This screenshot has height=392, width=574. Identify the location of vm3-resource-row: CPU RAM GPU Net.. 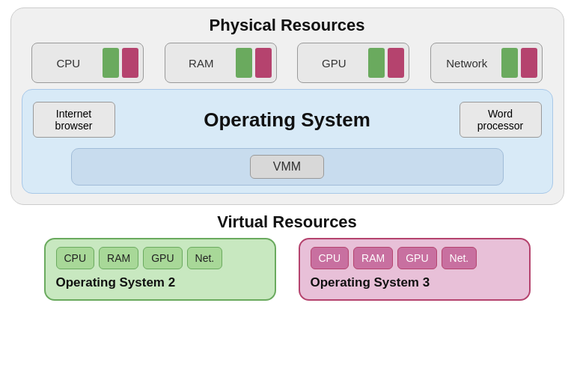
(415, 258).